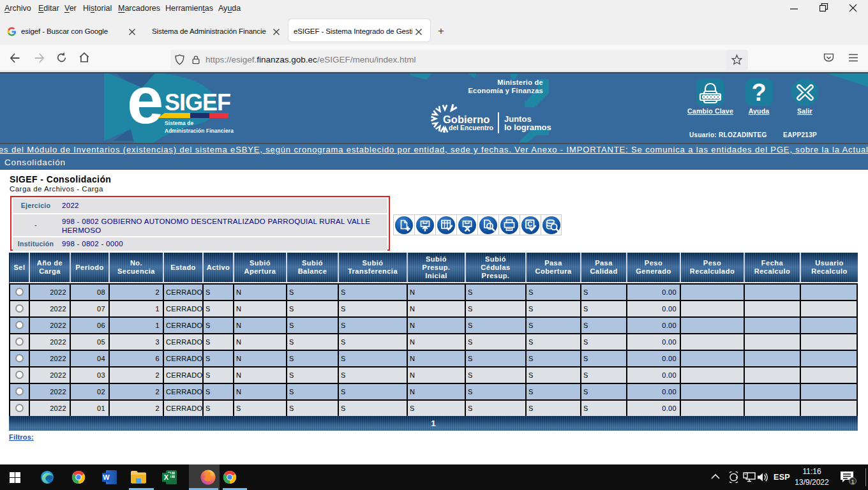 The width and height of the screenshot is (868, 490). Describe the element at coordinates (520, 82) in the screenshot. I see `svg-text: Ministerio de` at that location.